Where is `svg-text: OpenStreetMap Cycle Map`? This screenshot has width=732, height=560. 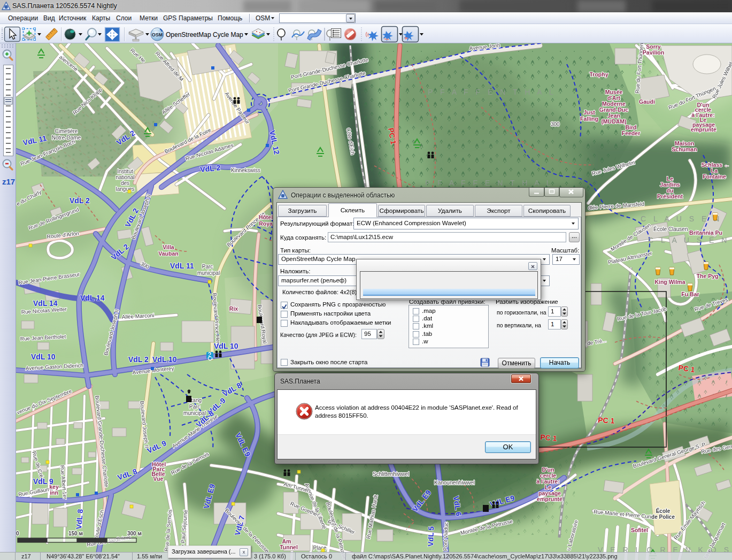 svg-text: OpenStreetMap Cycle Map is located at coordinates (204, 35).